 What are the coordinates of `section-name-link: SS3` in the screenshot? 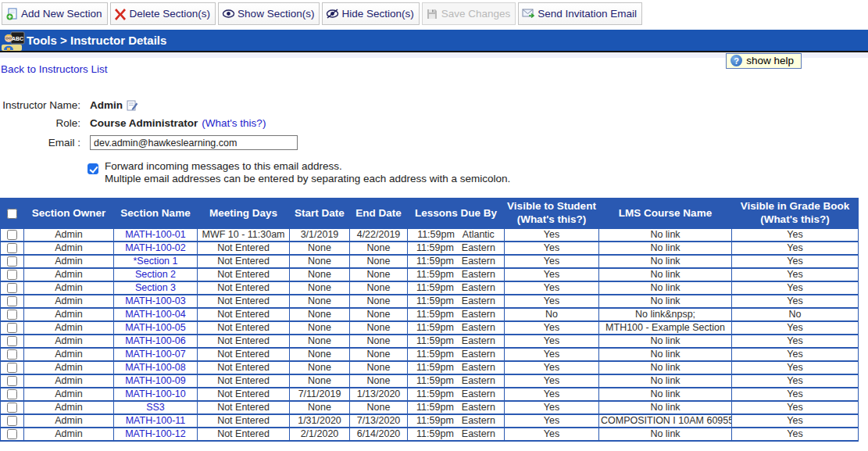 It's located at (155, 407).